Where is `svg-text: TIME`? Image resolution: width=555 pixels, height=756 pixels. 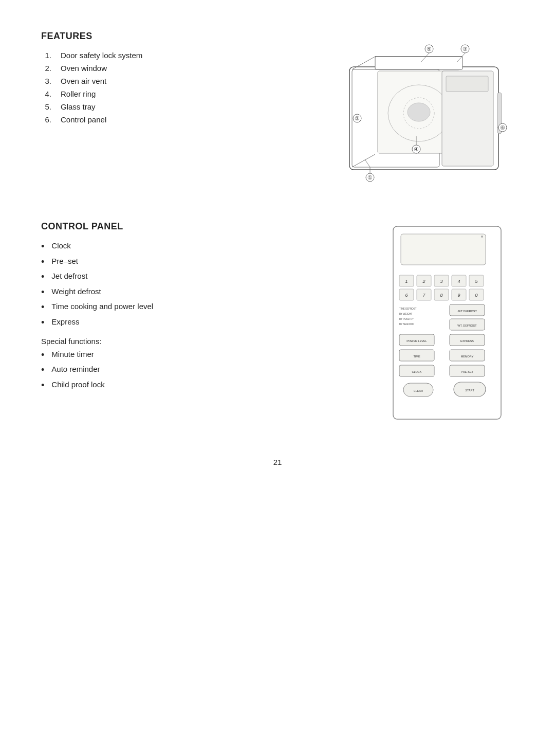 svg-text: TIME is located at coordinates (416, 356).